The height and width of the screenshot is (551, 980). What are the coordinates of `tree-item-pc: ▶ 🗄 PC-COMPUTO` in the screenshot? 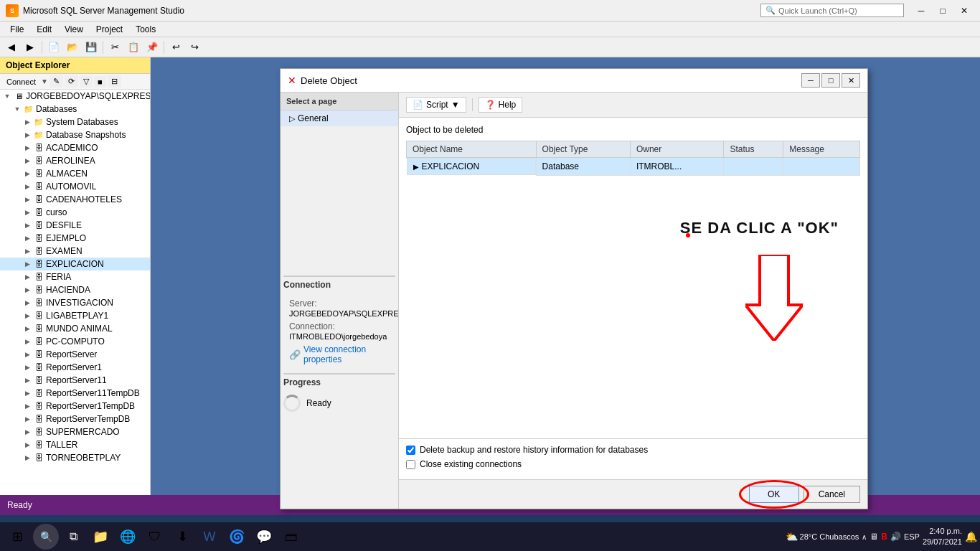 It's located at (75, 342).